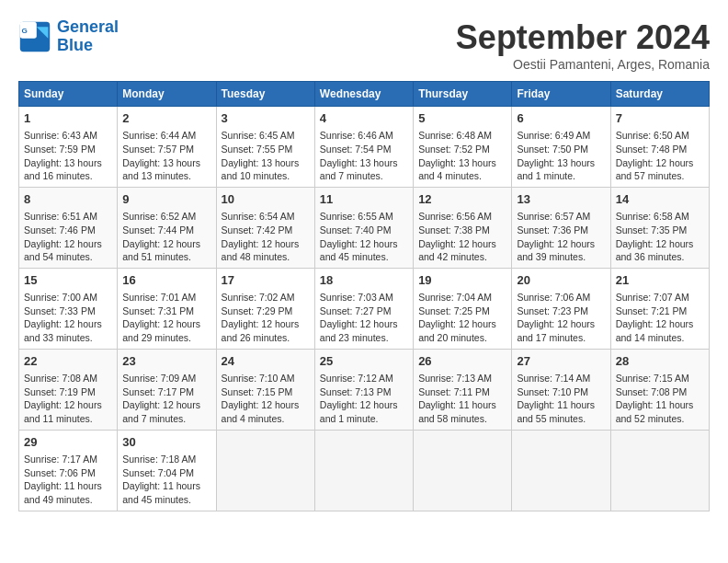 The height and width of the screenshot is (563, 728). What do you see at coordinates (660, 298) in the screenshot?
I see `day-info: Sunrise: 7:07 AM` at bounding box center [660, 298].